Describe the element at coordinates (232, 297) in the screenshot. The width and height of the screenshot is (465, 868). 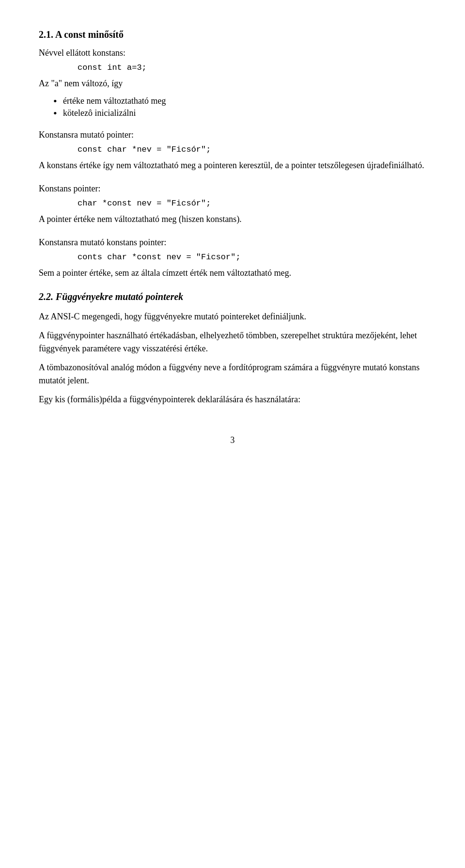
I see `section-22-heading: 2.2. Függvényekre mutató pointerek` at that location.